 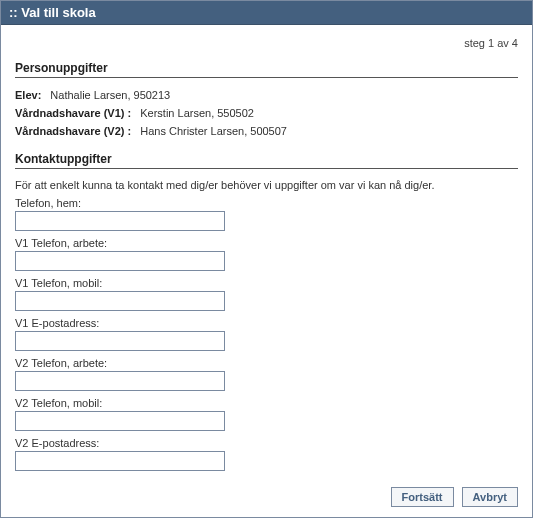 I want to click on section-person-title: Personuppgifter, so click(x=266, y=66).